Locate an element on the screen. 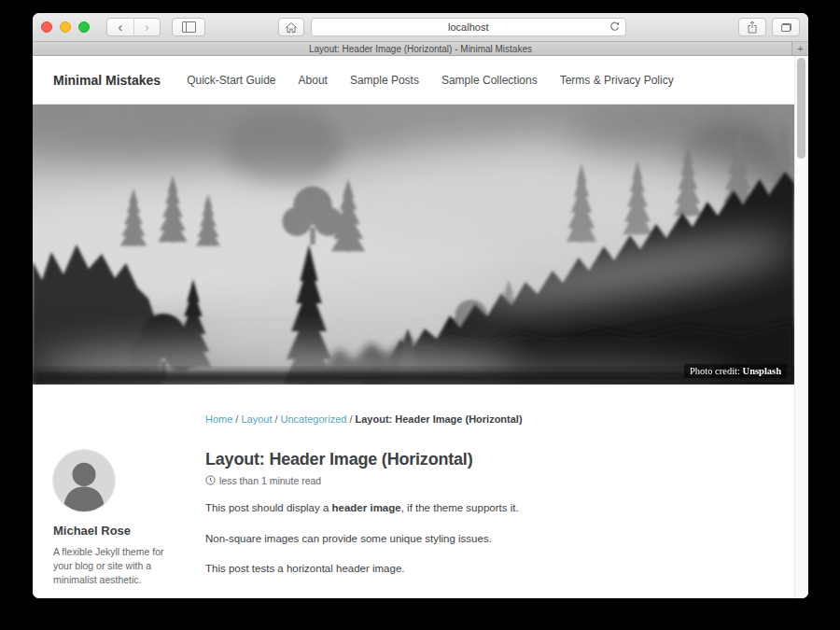 This screenshot has height=630, width=840. breadcrumb-layout-link: Layout is located at coordinates (256, 419).